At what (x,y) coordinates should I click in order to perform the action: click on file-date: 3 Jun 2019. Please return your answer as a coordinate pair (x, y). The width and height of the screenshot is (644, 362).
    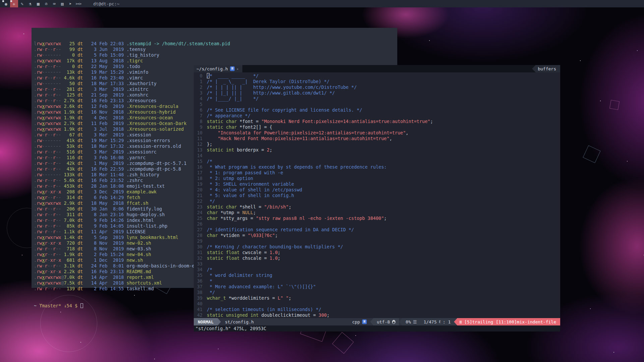
    Looking at the image, I should click on (108, 49).